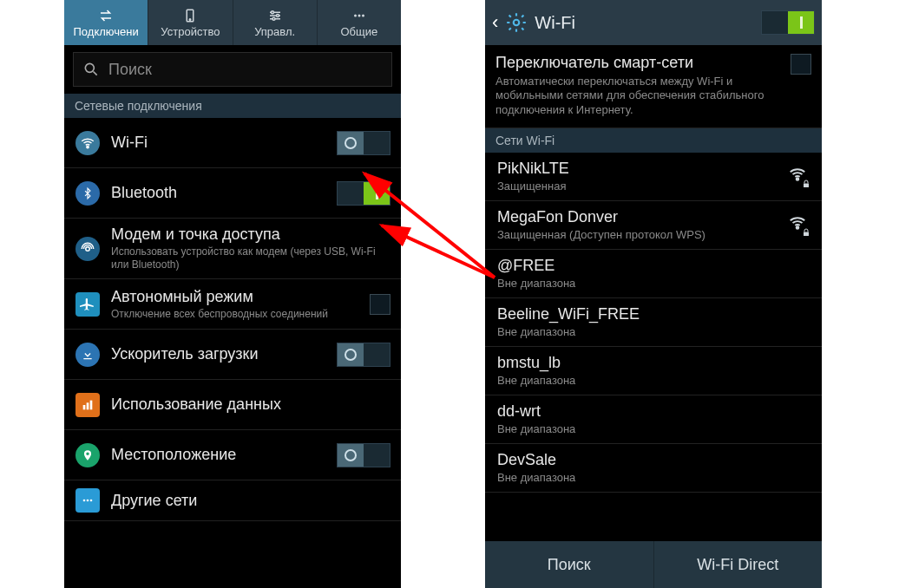  What do you see at coordinates (653, 23) in the screenshot?
I see `titlebar: ‹ Wi-Fi` at bounding box center [653, 23].